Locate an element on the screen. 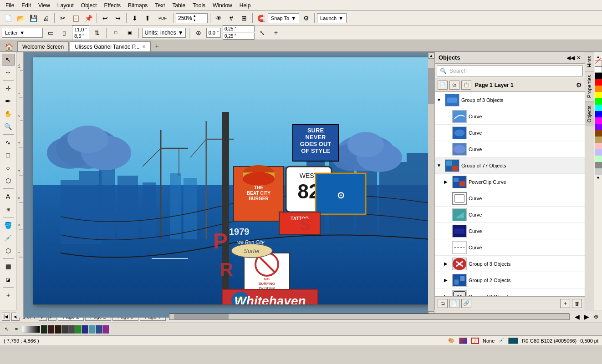 The height and width of the screenshot is (364, 602). cut-button: ✂ is located at coordinates (63, 18).